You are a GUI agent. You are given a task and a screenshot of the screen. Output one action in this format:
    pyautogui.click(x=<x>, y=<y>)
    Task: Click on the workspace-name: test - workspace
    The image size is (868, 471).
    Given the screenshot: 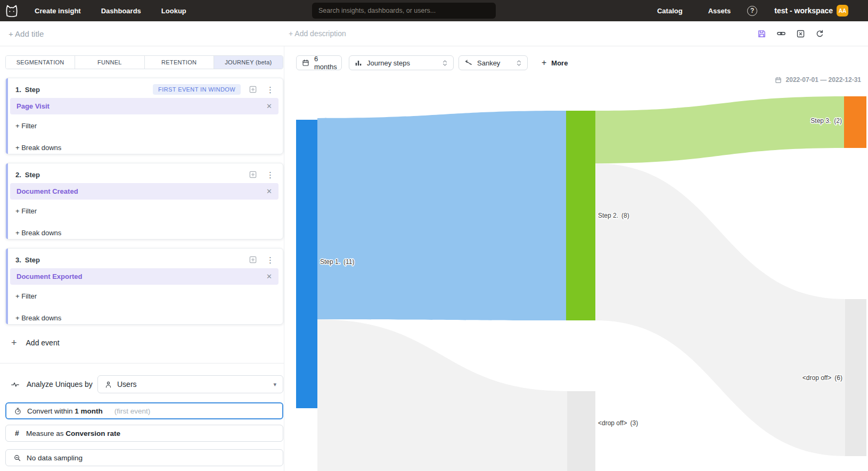 What is the action you would take?
    pyautogui.click(x=804, y=11)
    